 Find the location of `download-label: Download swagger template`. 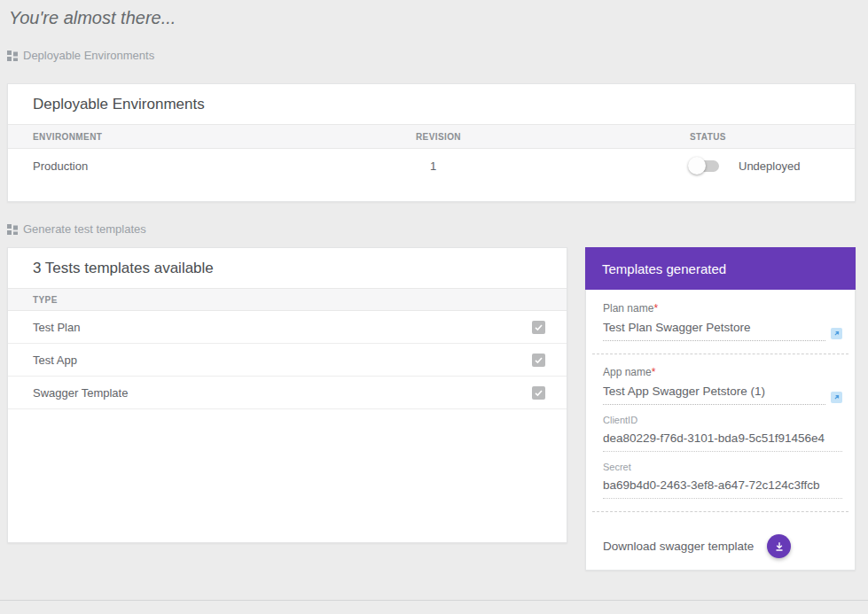

download-label: Download swagger template is located at coordinates (678, 546).